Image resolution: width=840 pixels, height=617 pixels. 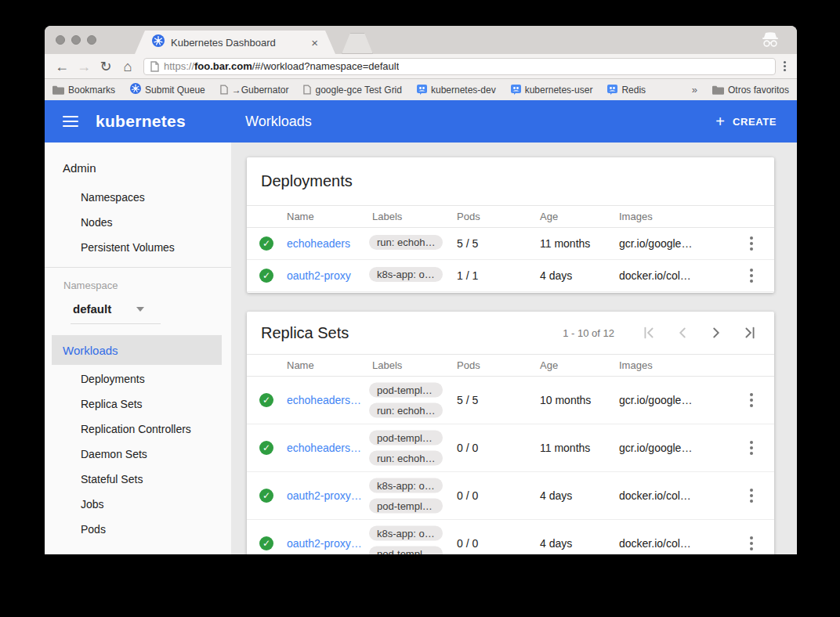 What do you see at coordinates (92, 308) in the screenshot?
I see `namespace-value: default` at bounding box center [92, 308].